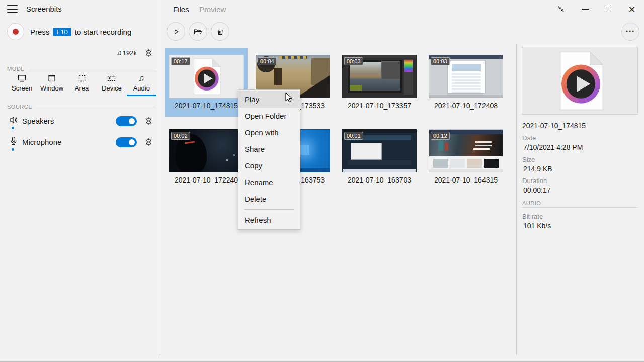  Describe the element at coordinates (14, 141) in the screenshot. I see `microphone-icon` at that location.